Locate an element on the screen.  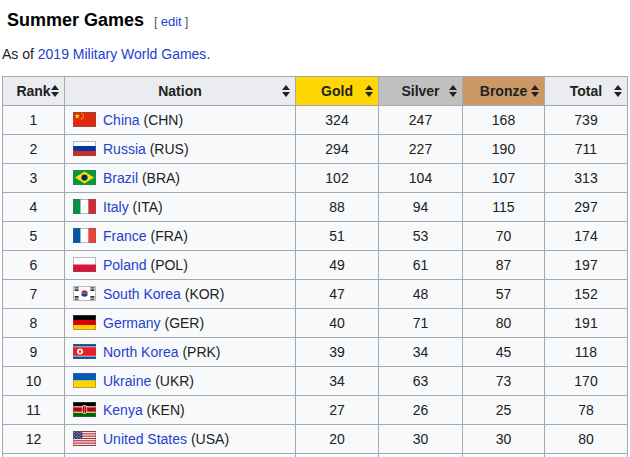
gold-cell: 20 is located at coordinates (338, 440).